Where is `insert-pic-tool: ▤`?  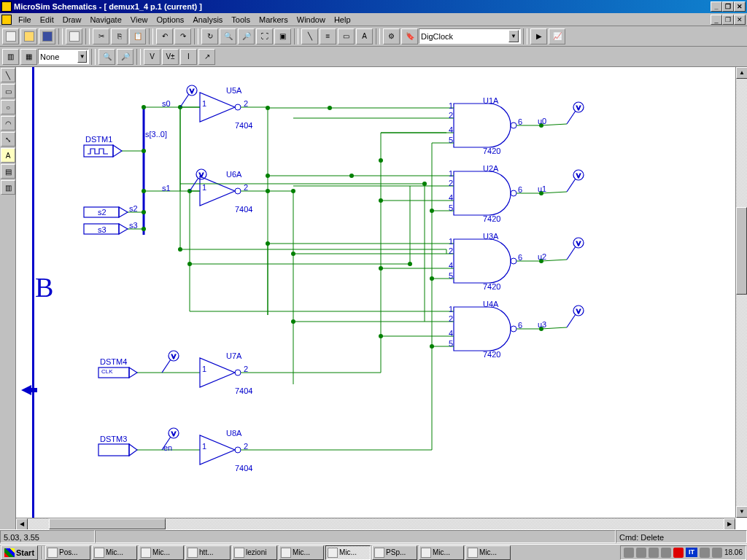
insert-pic-tool: ▤ is located at coordinates (8, 171).